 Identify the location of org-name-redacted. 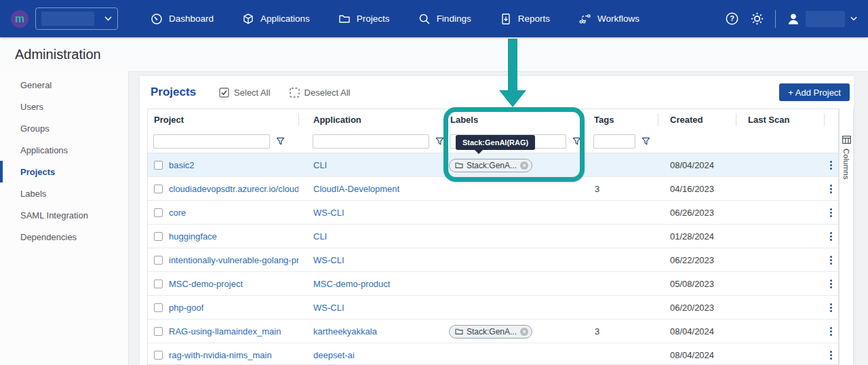
(68, 19).